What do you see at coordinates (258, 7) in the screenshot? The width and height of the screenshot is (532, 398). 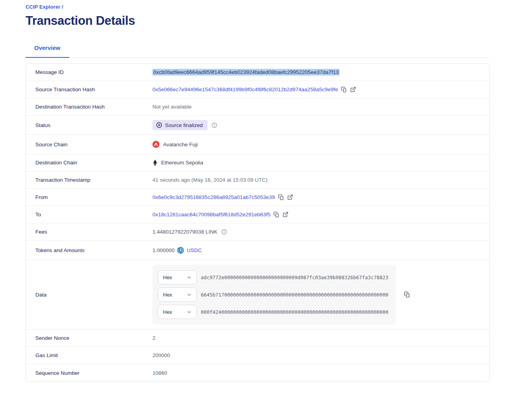 I see `breadcrumb: CCIP Explorer /` at bounding box center [258, 7].